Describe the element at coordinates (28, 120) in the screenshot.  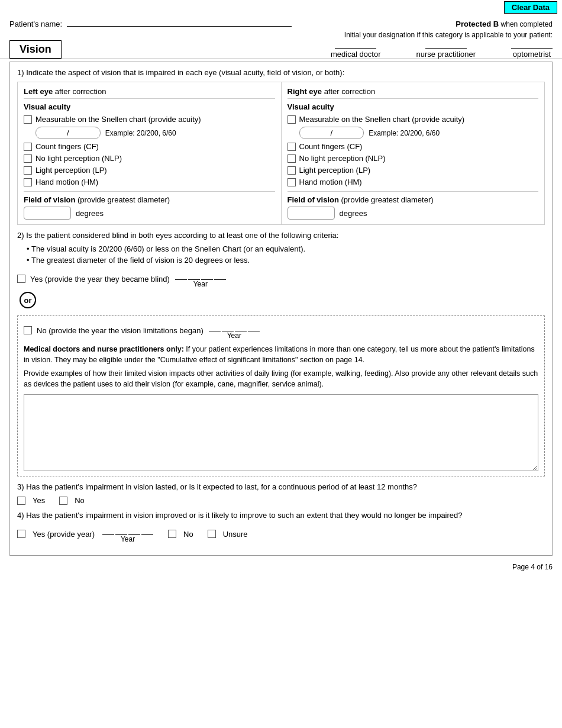
I see `left-snellen-checkbox` at that location.